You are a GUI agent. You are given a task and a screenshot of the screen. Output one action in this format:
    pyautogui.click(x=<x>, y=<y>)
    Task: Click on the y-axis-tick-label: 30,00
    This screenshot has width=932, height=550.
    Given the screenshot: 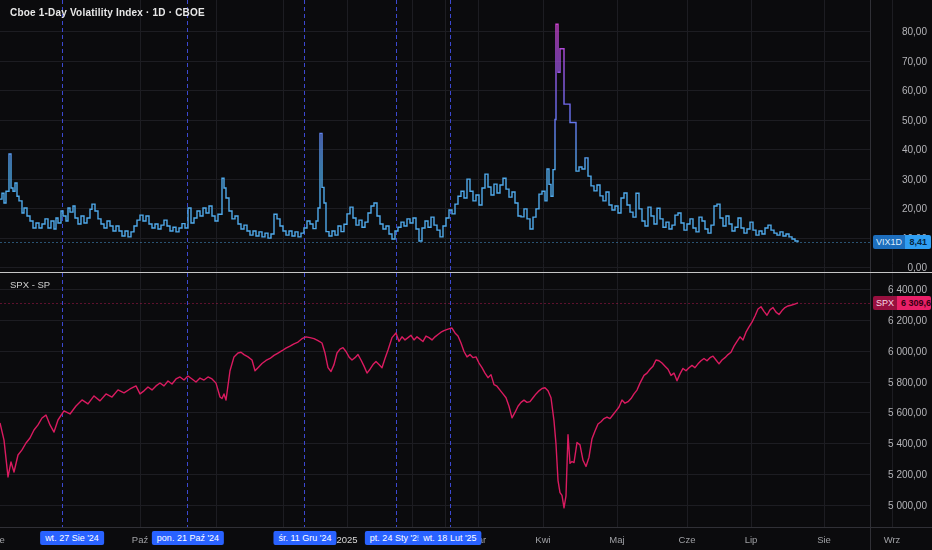 What is the action you would take?
    pyautogui.click(x=914, y=178)
    